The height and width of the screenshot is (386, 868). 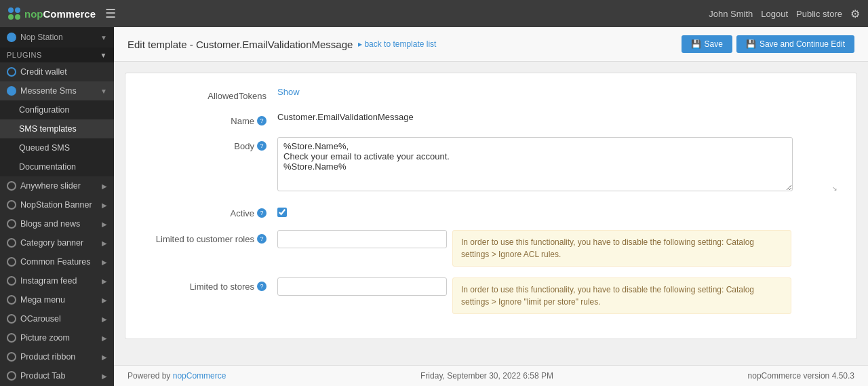 I want to click on footer-nopcommerce-link: nopCommerce, so click(x=199, y=376).